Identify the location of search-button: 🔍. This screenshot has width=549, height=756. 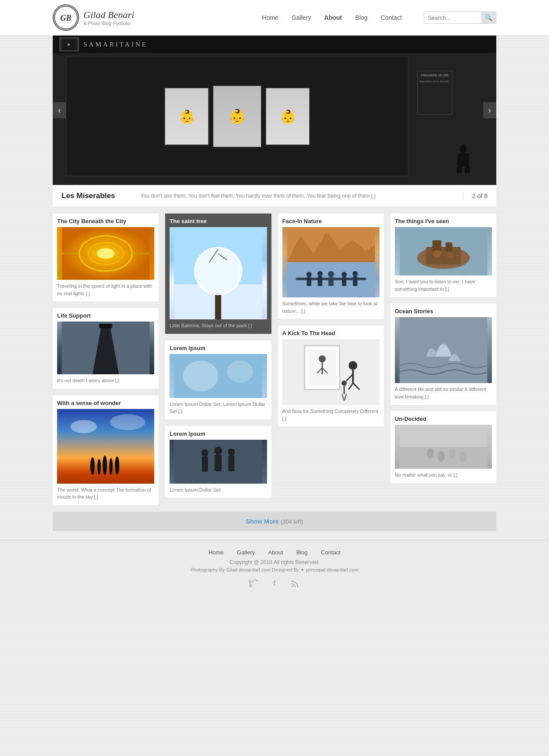
(488, 18).